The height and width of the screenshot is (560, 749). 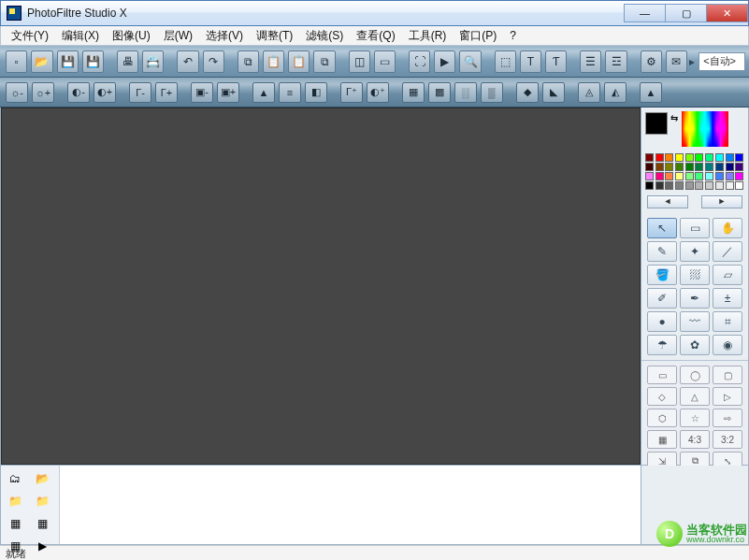 I want to click on shape-diamond-icon: ◇, so click(x=662, y=396).